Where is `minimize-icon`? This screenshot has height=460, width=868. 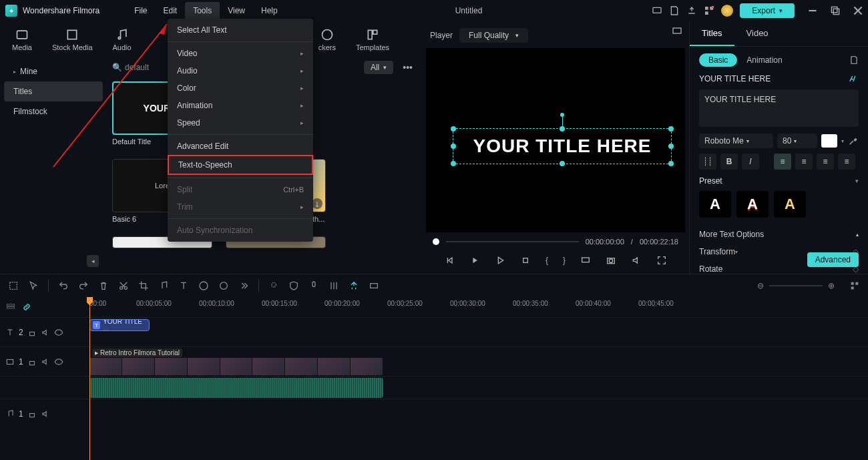
minimize-icon is located at coordinates (813, 11).